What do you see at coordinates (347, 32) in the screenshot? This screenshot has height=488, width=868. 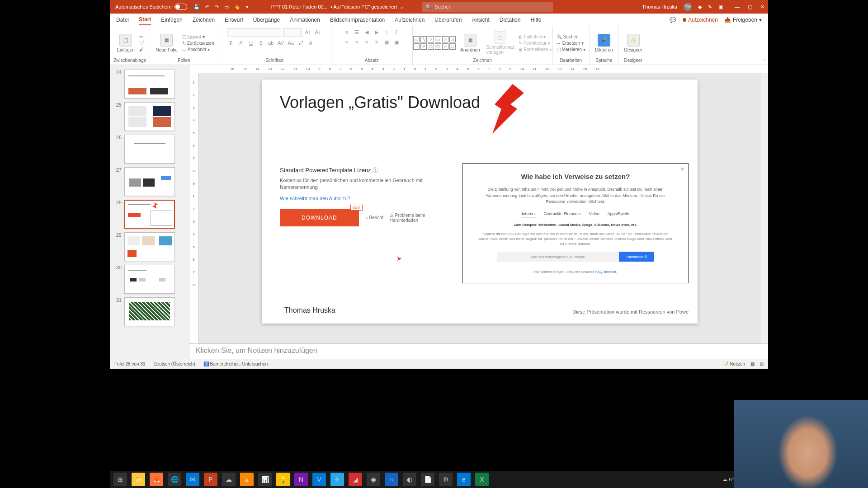 I see `bullets-button: ≡` at bounding box center [347, 32].